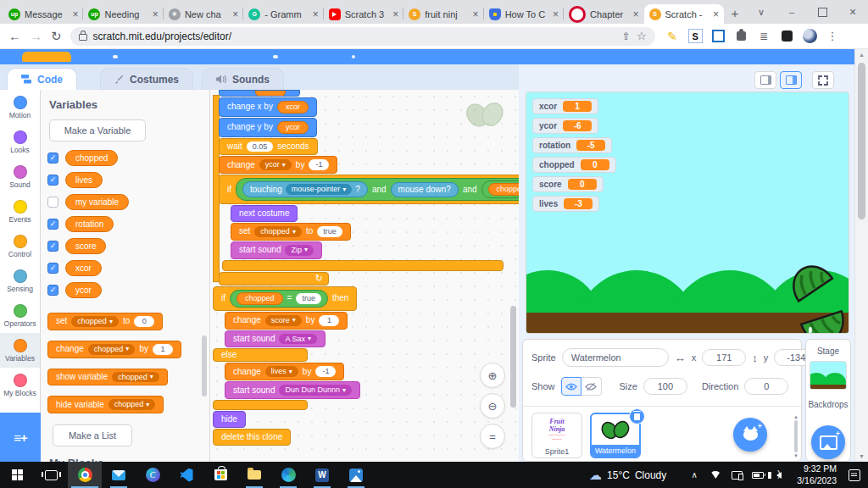 The image size is (868, 488). I want to click on category-sound: Sound, so click(20, 176).